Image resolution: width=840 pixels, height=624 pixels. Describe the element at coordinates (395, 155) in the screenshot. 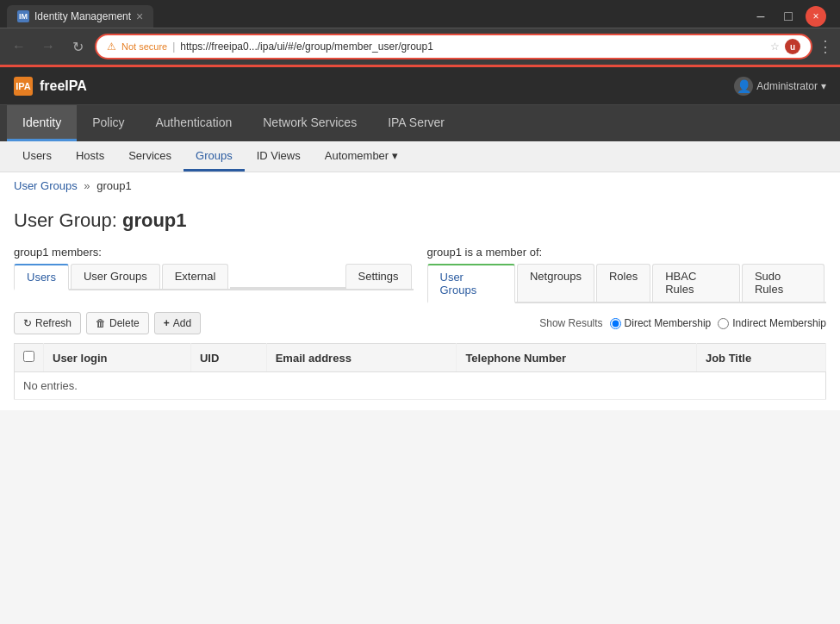

I see `automember-dropdown-icon: ▾` at that location.